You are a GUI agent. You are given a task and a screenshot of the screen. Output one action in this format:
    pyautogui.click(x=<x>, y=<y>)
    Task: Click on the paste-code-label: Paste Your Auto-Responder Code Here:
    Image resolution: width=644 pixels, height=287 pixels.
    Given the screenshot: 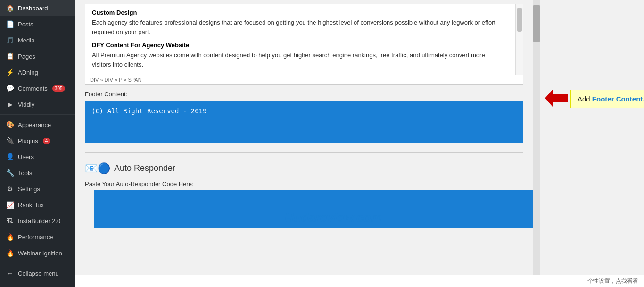 What is the action you would take?
    pyautogui.click(x=304, y=184)
    